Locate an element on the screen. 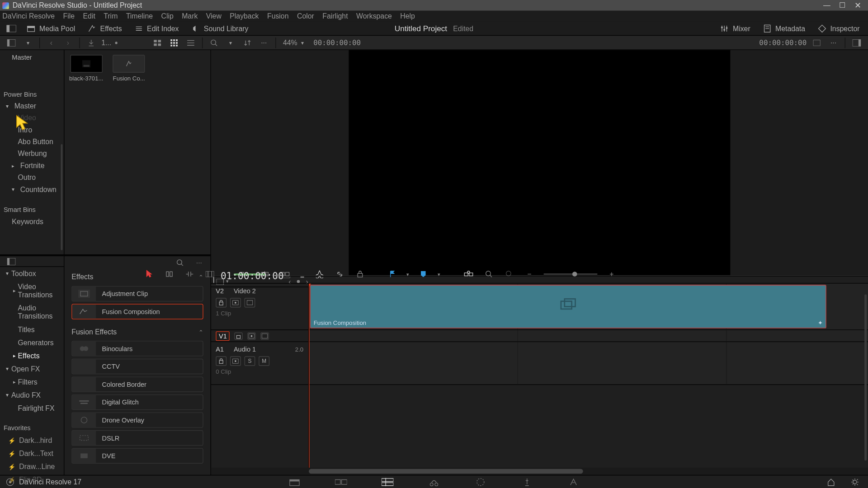  fxtree-effects: ▸Effects is located at coordinates (32, 356).